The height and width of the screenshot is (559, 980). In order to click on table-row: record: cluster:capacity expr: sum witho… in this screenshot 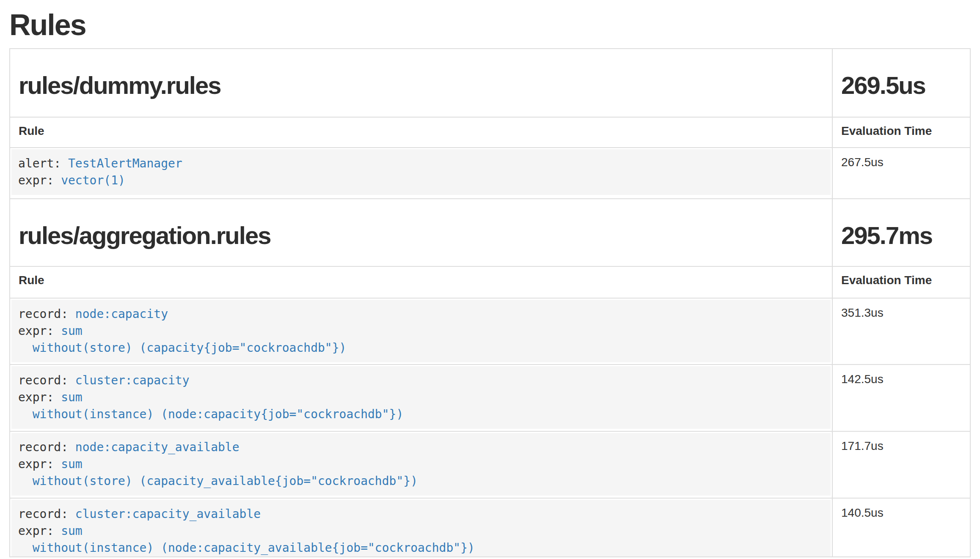, I will do `click(490, 398)`.